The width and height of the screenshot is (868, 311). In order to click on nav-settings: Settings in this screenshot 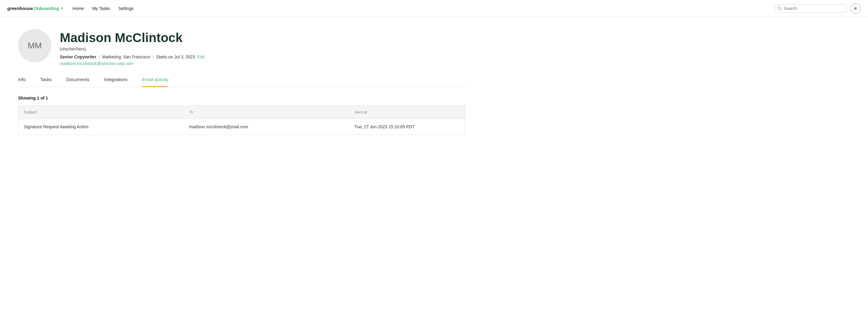, I will do `click(126, 8)`.